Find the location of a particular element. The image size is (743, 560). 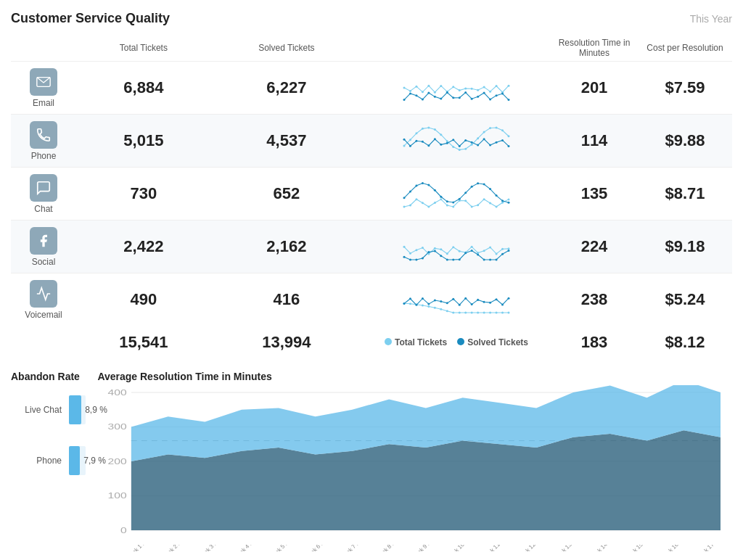

voicemail-total: 490 is located at coordinates (144, 299).